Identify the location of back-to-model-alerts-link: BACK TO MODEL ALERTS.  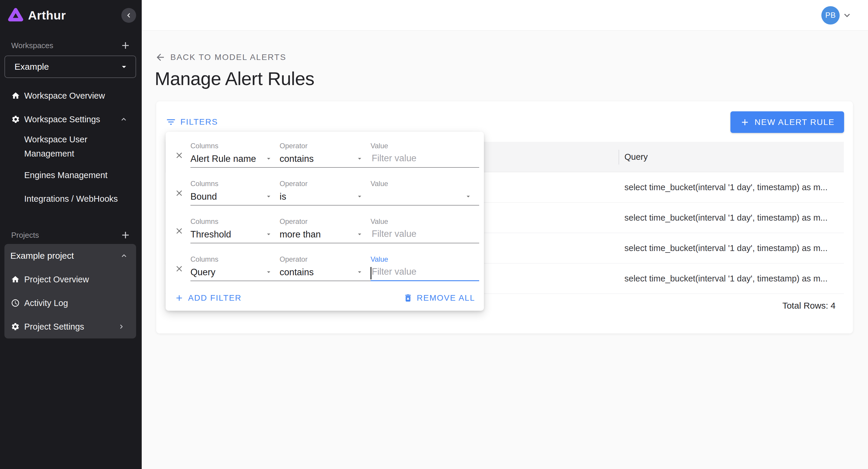
(221, 57).